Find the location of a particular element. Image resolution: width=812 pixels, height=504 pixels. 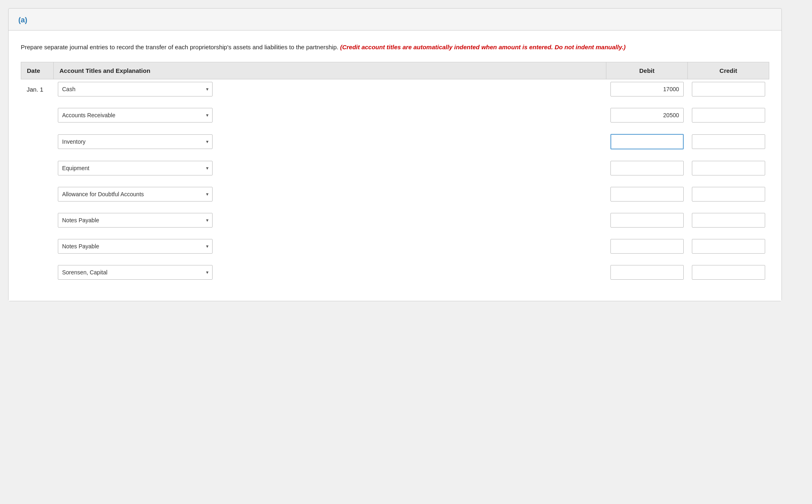

section-label: (a) is located at coordinates (395, 20).